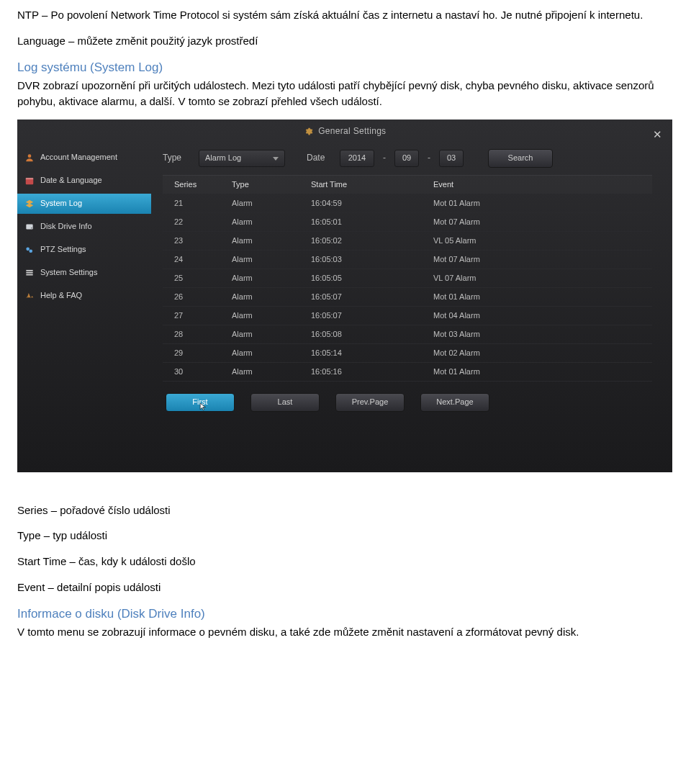 This screenshot has height=784, width=691. I want to click on sidebar-item-help-faq: Help & FAQ, so click(84, 296).